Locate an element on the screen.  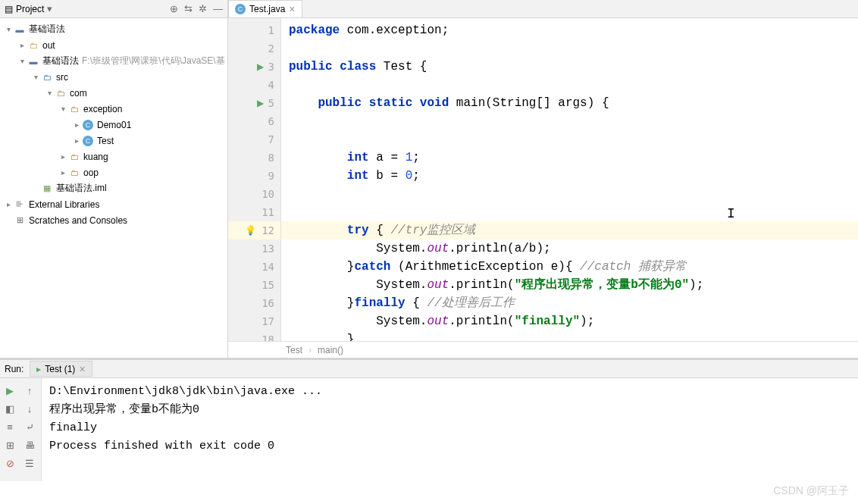
gutter-line: 13 is located at coordinates (255, 249).